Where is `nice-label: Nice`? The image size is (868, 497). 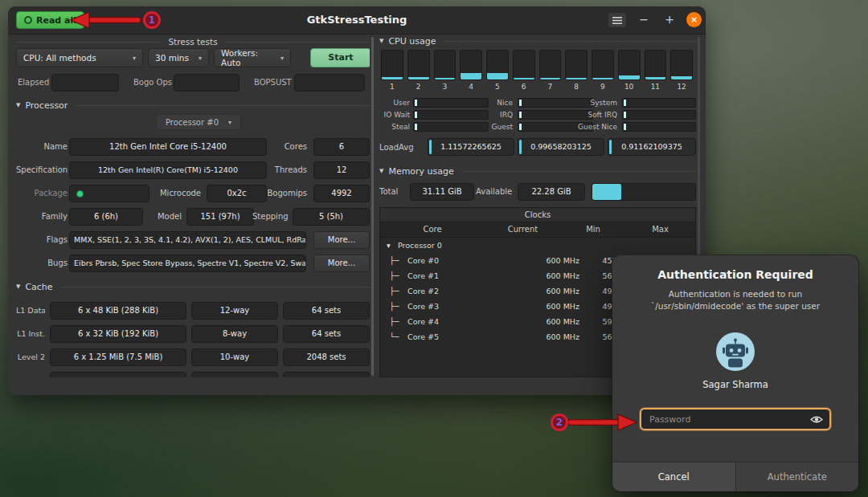 nice-label: Nice is located at coordinates (498, 103).